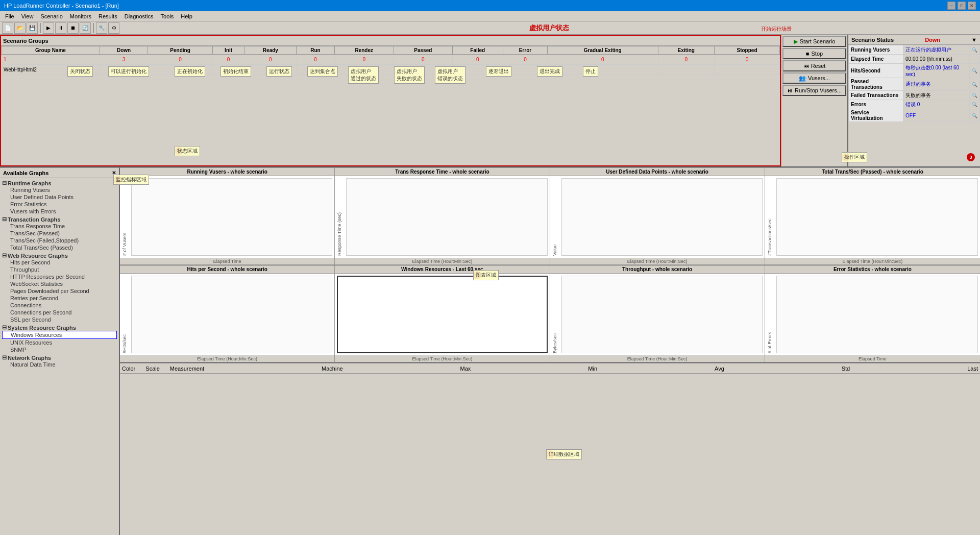 This screenshot has width=980, height=535. I want to click on tree-group-web: ⊟ Web Resource Graphs Hits per Second Th…, so click(59, 288).